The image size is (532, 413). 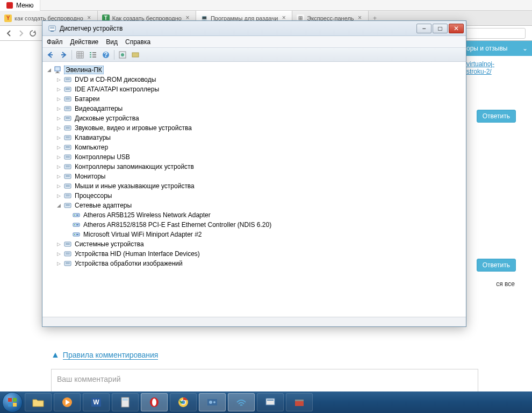 What do you see at coordinates (241, 402) in the screenshot?
I see `taskbar-wifi` at bounding box center [241, 402].